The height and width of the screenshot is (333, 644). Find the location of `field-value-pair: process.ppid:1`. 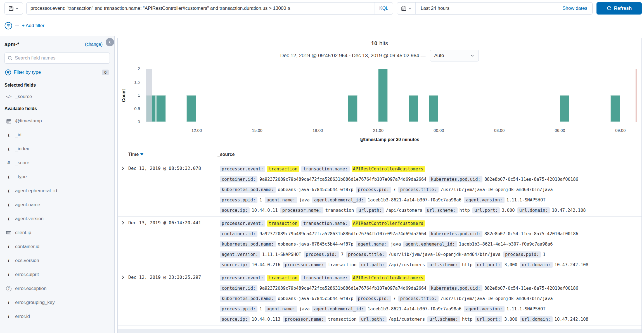

field-value-pair: process.ppid:1 is located at coordinates (241, 200).